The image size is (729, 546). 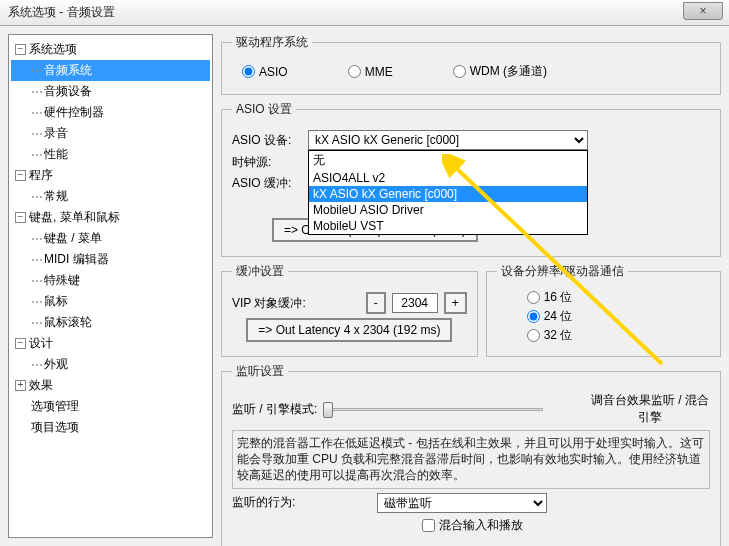 I want to click on asio-device-label: ASIO 设备:, so click(x=267, y=140).